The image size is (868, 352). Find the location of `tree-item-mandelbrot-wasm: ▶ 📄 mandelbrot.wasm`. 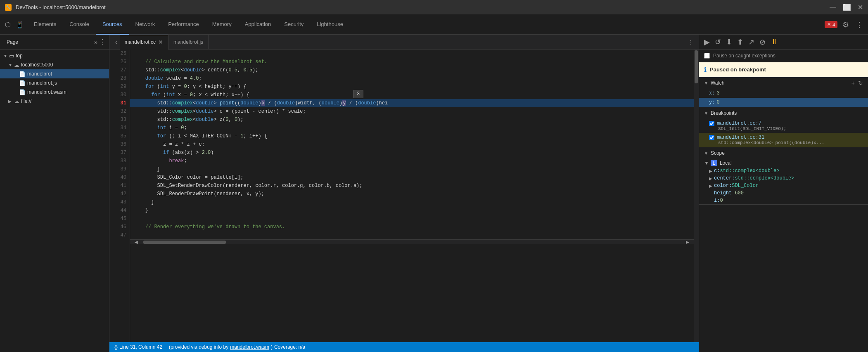

tree-item-mandelbrot-wasm: ▶ 📄 mandelbrot.wasm is located at coordinates (55, 92).